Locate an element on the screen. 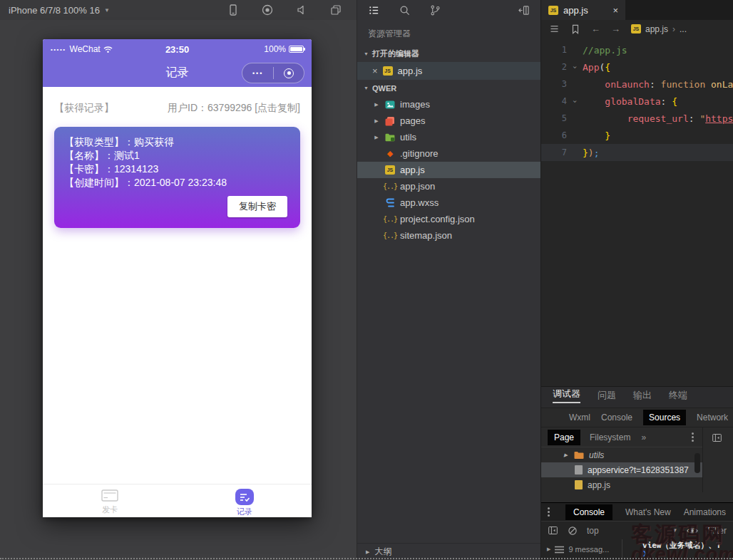 Image resolution: width=733 pixels, height=560 pixels. tree-item-project-config: {..} project.config.json is located at coordinates (449, 219).